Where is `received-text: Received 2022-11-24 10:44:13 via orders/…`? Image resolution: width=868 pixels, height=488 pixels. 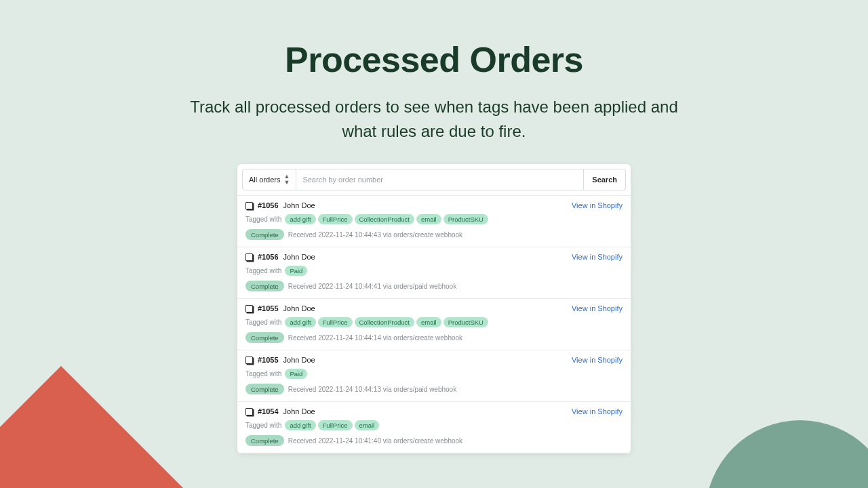
received-text: Received 2022-11-24 10:44:13 via orders/… is located at coordinates (373, 389).